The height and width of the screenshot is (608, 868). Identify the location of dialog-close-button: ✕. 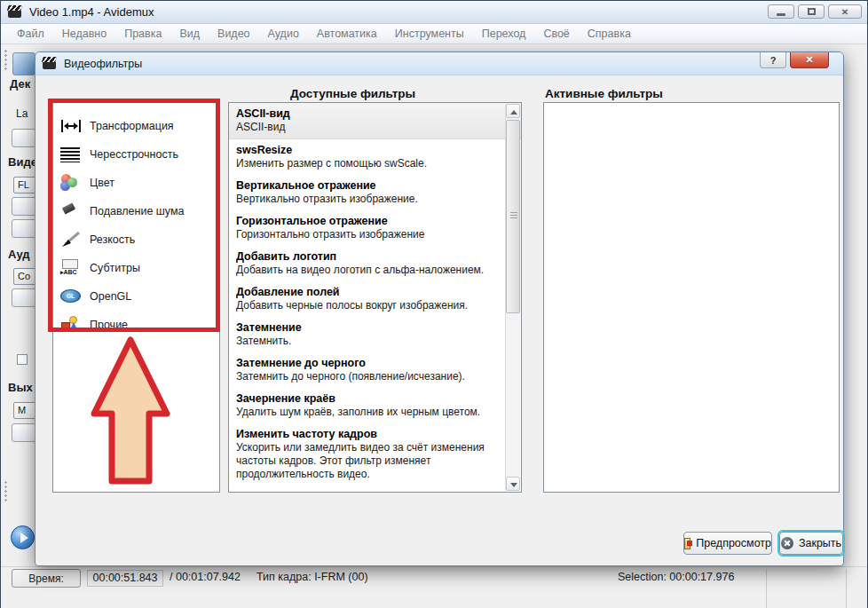
(809, 60).